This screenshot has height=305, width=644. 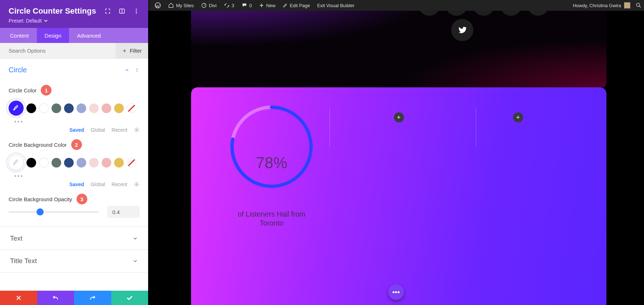 I want to click on adminbar-my-sites: My Sites, so click(x=181, y=5).